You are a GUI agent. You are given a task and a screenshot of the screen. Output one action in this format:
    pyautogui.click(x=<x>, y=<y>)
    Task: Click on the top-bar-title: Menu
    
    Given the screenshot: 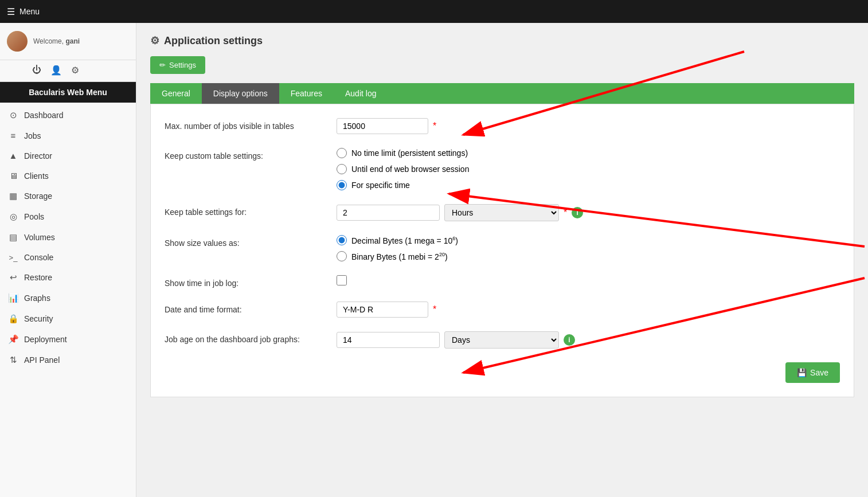 What is the action you would take?
    pyautogui.click(x=30, y=11)
    